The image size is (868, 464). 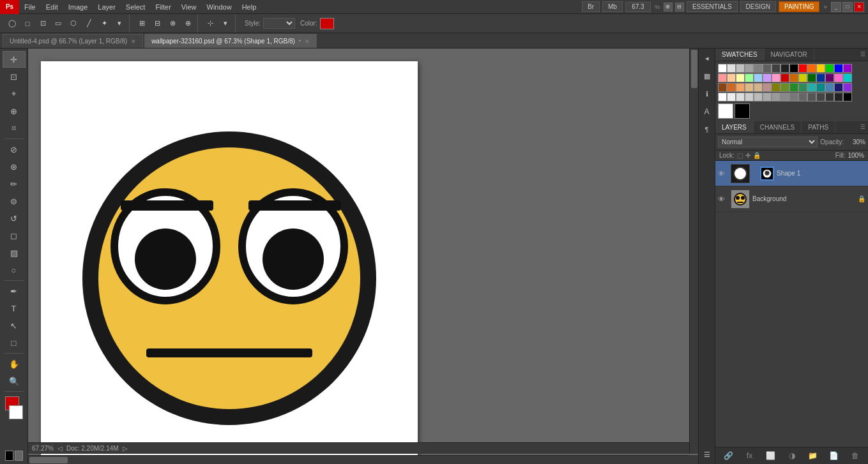 What do you see at coordinates (694, 69) in the screenshot?
I see `vertical-scroll-thumb` at bounding box center [694, 69].